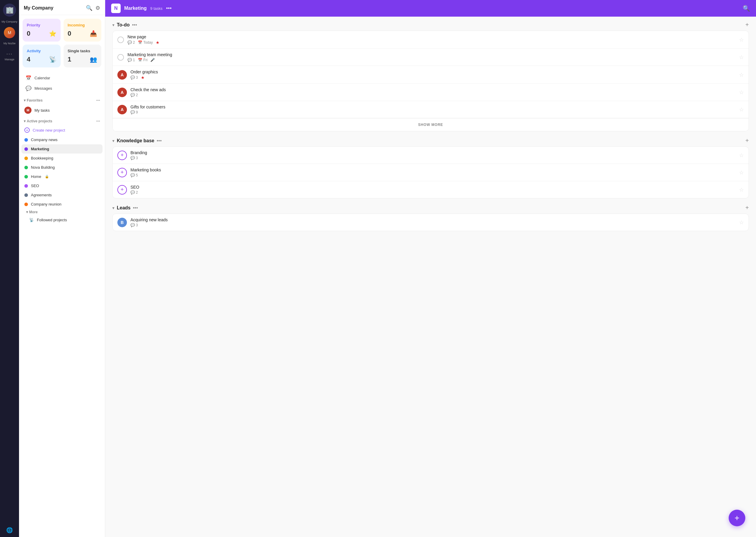 The image size is (756, 537). What do you see at coordinates (10, 530) in the screenshot?
I see `globe-icon: 🌐` at bounding box center [10, 530].